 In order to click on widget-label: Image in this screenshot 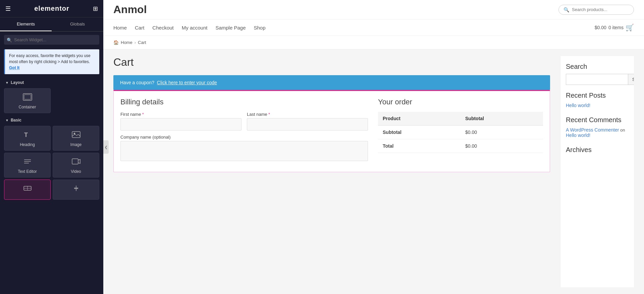, I will do `click(76, 145)`.